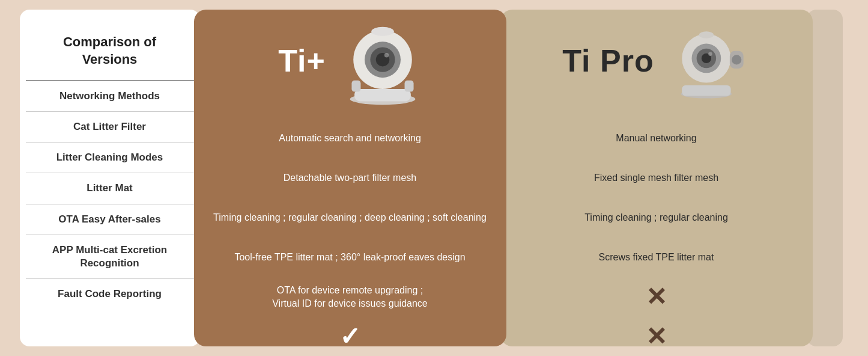 The height and width of the screenshot is (356, 868). What do you see at coordinates (657, 297) in the screenshot?
I see `tipro-feature-ota: ✕` at bounding box center [657, 297].